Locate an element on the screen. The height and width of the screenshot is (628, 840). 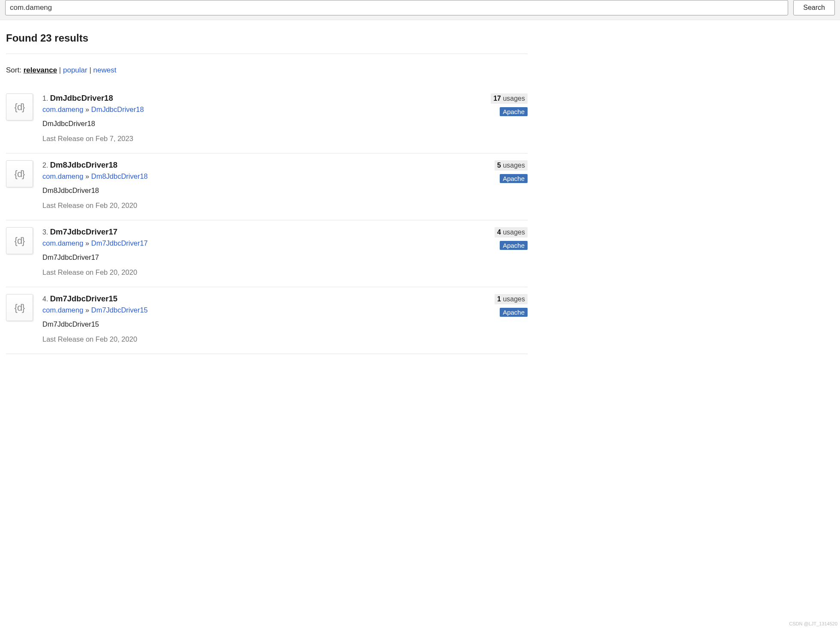
usages-badge: 1 usages is located at coordinates (511, 299).